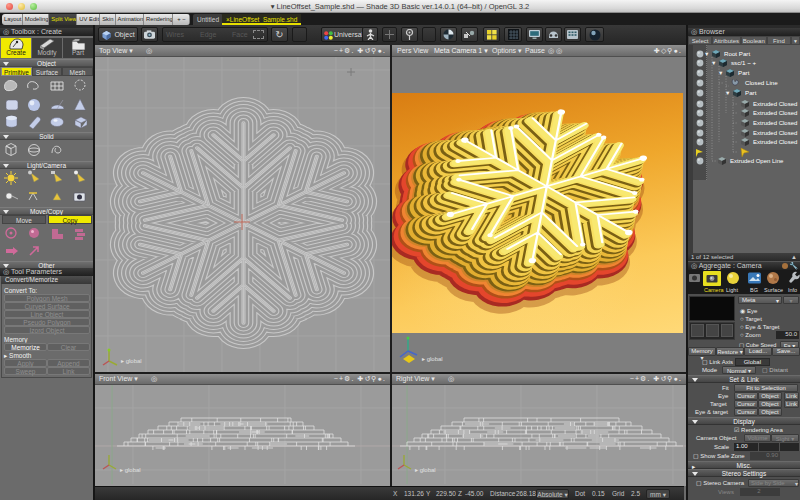 The image size is (800, 500). Describe the element at coordinates (744, 62) in the screenshot. I see `svg-text: ssc/1 ~ +` at that location.